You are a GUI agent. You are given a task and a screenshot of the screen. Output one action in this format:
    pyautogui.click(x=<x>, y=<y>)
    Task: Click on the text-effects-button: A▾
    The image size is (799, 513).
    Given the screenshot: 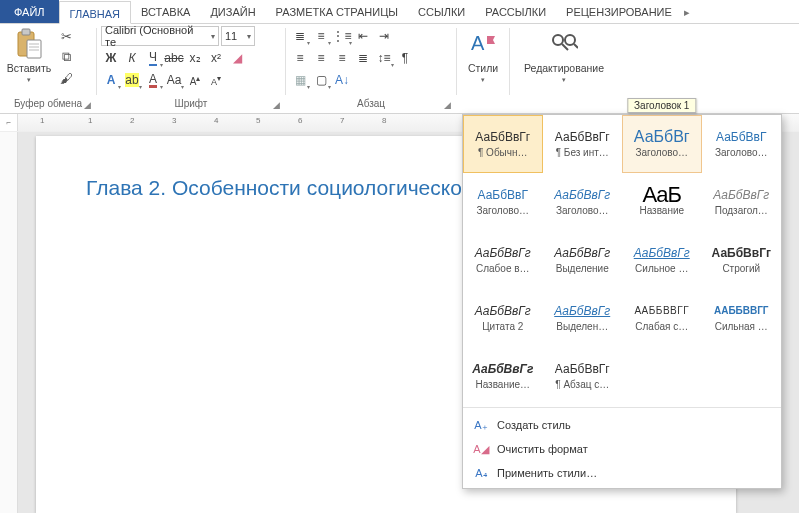 What is the action you would take?
    pyautogui.click(x=111, y=80)
    